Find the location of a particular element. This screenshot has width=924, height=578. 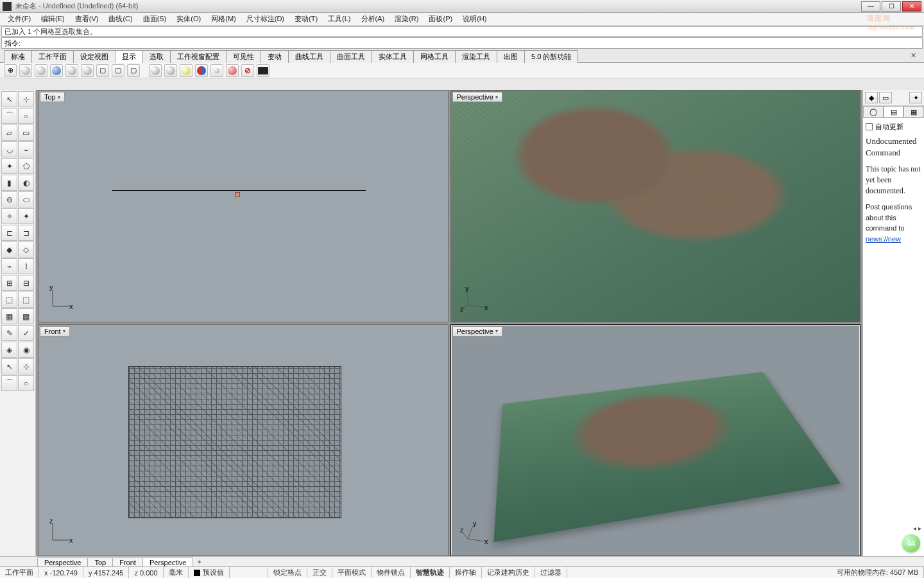

menu-查看(V): 查看(V) is located at coordinates (87, 19).